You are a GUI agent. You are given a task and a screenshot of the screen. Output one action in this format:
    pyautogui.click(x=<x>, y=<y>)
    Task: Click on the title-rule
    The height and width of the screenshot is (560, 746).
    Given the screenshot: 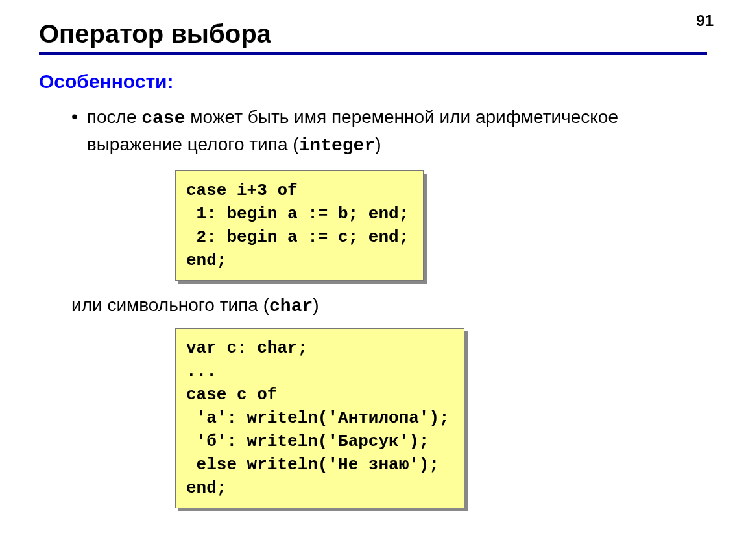 What is the action you would take?
    pyautogui.click(x=373, y=54)
    